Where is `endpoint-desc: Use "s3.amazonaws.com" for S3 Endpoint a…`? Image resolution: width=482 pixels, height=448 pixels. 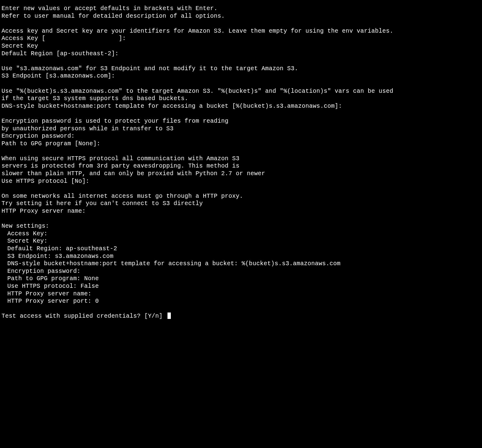
endpoint-desc: Use "s3.amazonaws.com" for S3 Endpoint a… is located at coordinates (241, 69).